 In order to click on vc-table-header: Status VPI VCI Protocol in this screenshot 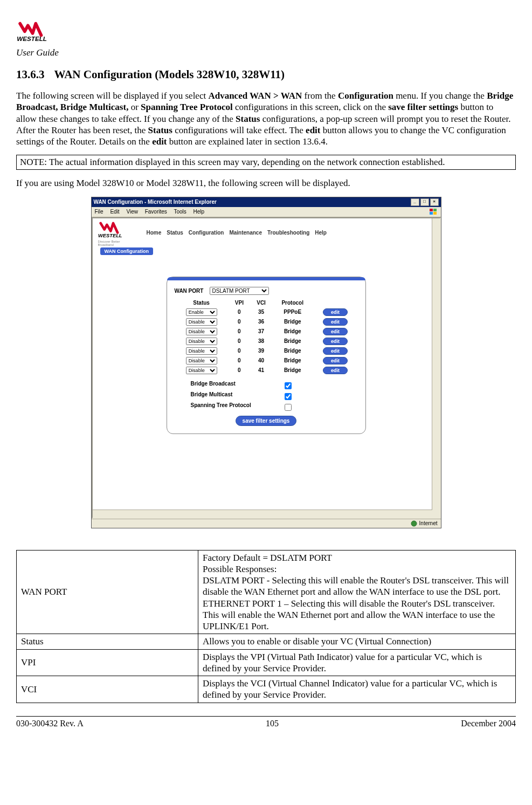, I will do `click(266, 303)`.